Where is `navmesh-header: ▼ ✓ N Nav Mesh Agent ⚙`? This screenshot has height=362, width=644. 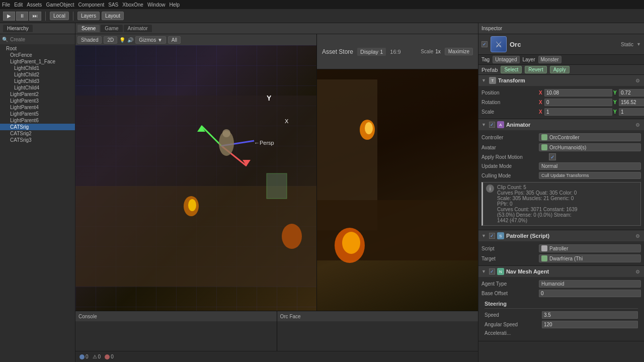
navmesh-header: ▼ ✓ N Nav Mesh Agent ⚙ is located at coordinates (561, 272).